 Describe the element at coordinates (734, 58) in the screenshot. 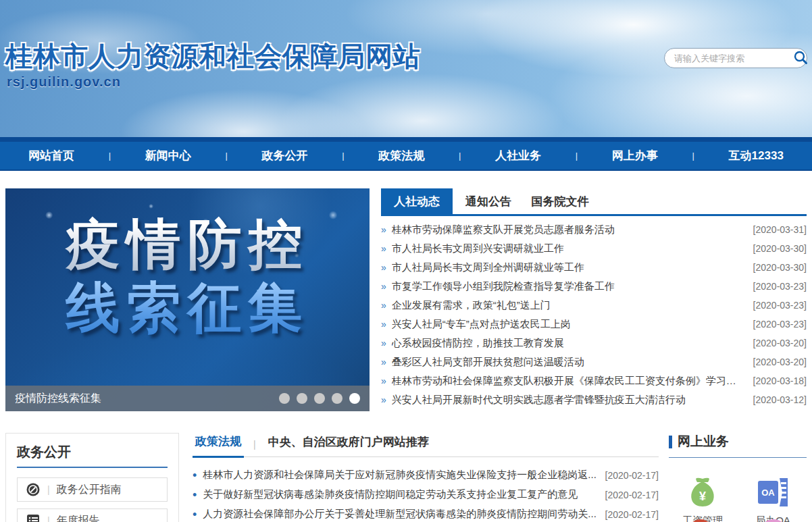

I see `search-input` at that location.